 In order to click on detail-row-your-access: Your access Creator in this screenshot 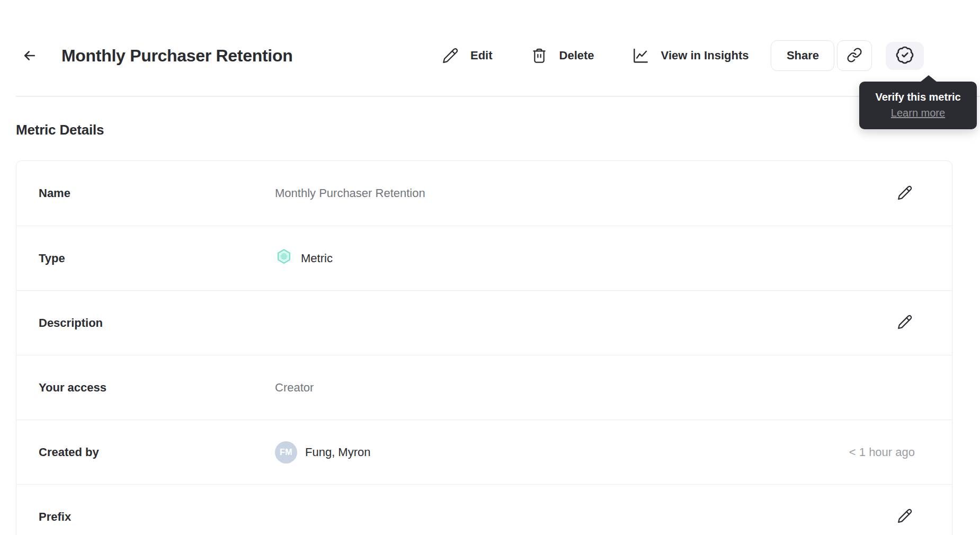, I will do `click(484, 387)`.